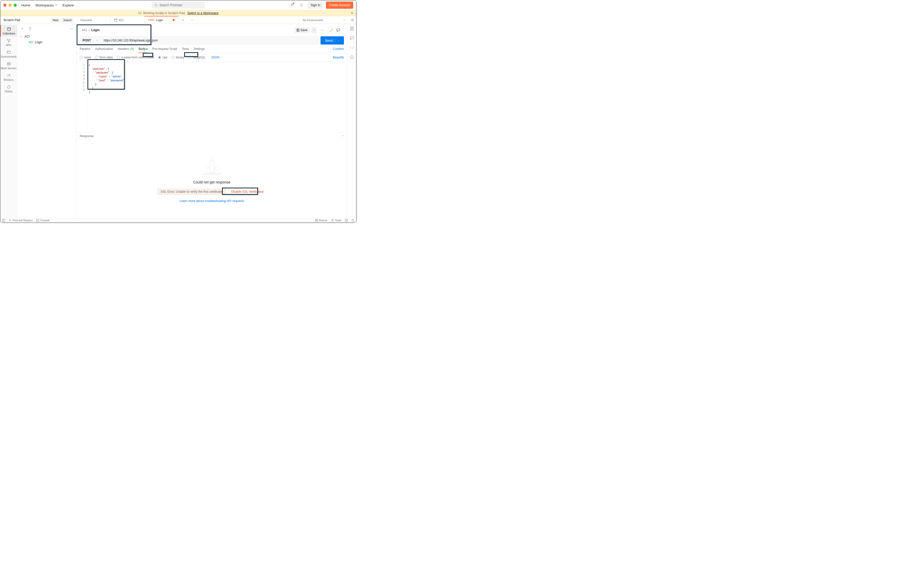 Image resolution: width=924 pixels, height=579 pixels. I want to click on tab-options: ⋯, so click(193, 20).